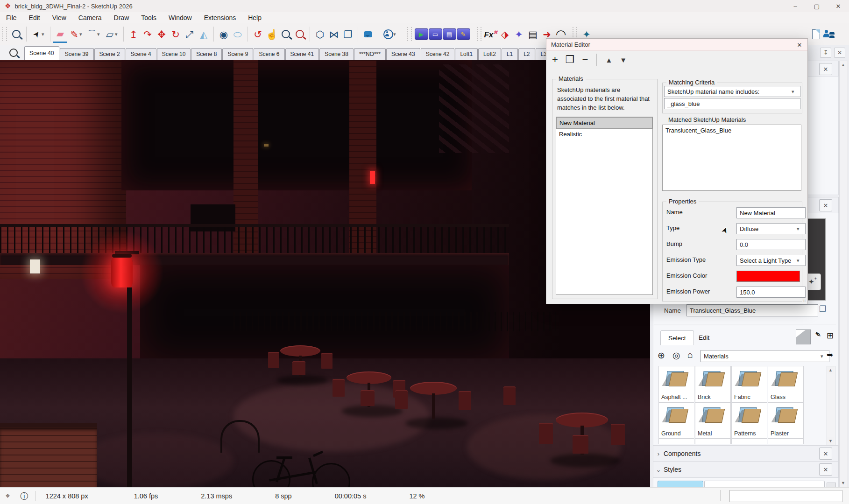 The width and height of the screenshot is (849, 504). I want to click on create-material-icon: ⊕, so click(661, 356).